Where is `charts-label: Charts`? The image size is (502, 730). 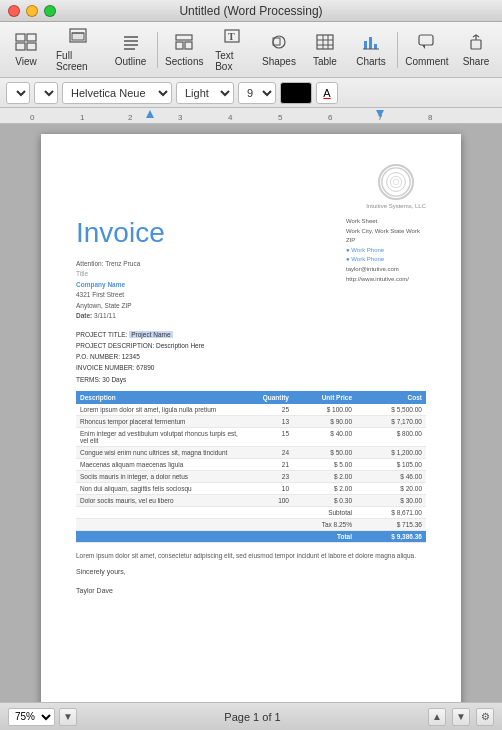 charts-label: Charts is located at coordinates (370, 62).